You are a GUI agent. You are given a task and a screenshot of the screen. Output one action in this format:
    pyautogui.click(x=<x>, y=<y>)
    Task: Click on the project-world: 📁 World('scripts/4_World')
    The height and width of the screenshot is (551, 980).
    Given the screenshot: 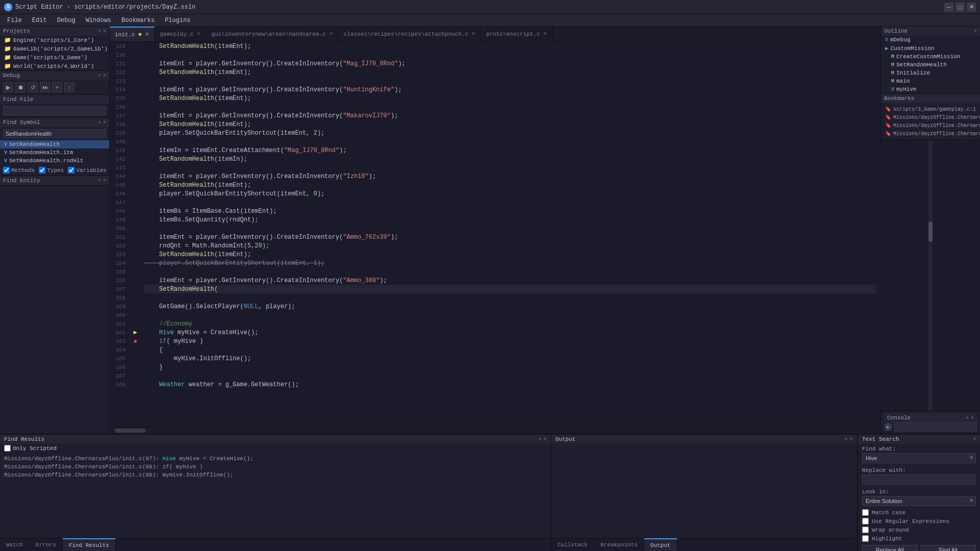 What is the action you would take?
    pyautogui.click(x=55, y=66)
    